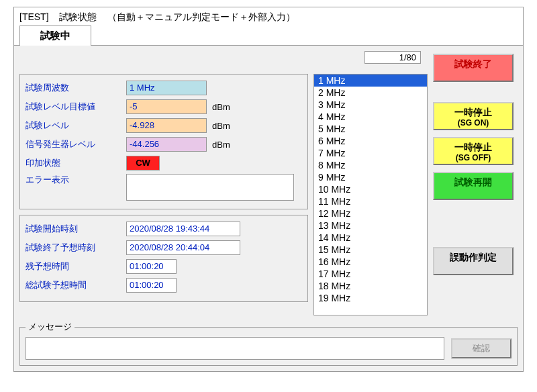 The image size is (537, 392). Describe the element at coordinates (371, 250) in the screenshot. I see `frequency-list-item: 15 MHz` at that location.